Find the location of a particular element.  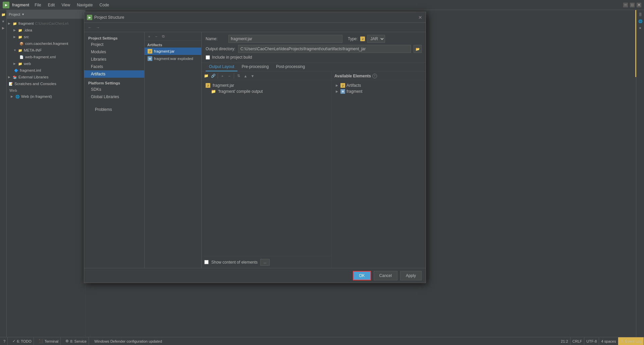

todo-status-item: ✓ 6: TODO is located at coordinates (22, 341).